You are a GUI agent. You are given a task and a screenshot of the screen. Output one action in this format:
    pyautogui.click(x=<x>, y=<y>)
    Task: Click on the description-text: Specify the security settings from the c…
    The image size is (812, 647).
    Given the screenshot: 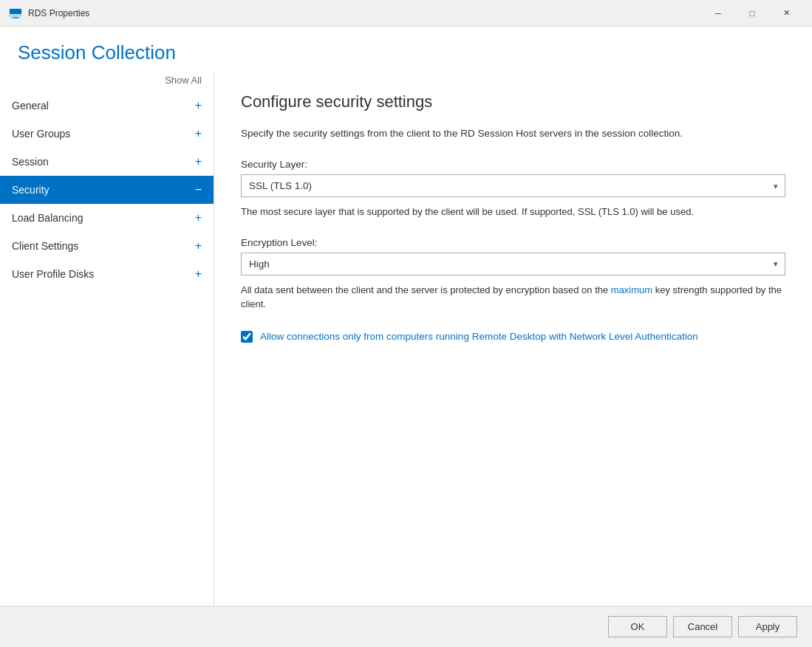 What is the action you would take?
    pyautogui.click(x=513, y=134)
    